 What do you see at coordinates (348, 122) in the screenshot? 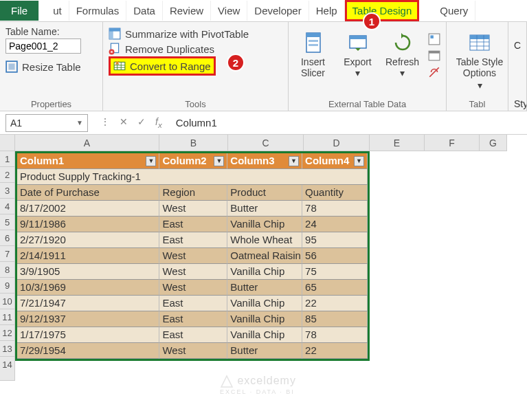
I see `formula-bar: Column1` at bounding box center [348, 122].